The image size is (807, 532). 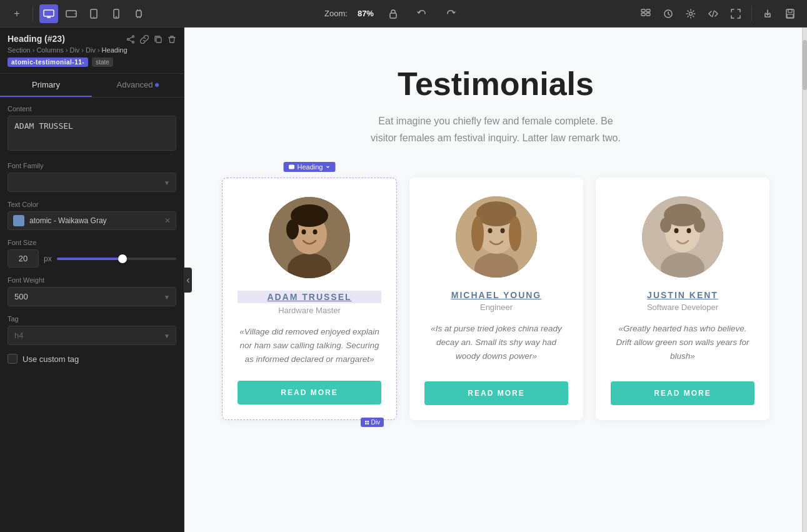 I want to click on read-more-btn-3: READ MORE, so click(x=683, y=393).